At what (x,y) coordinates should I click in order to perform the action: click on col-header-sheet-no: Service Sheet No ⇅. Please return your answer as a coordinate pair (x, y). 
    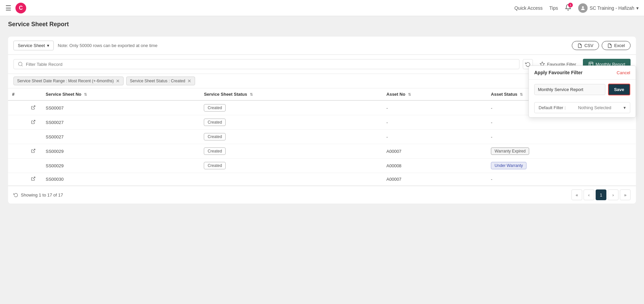
    Looking at the image, I should click on (121, 94).